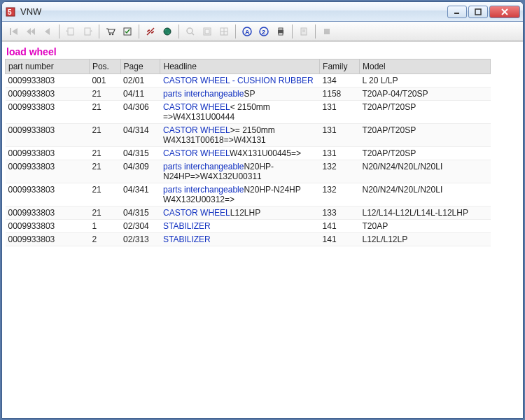  What do you see at coordinates (424, 67) in the screenshot?
I see `col-model: Model` at bounding box center [424, 67].